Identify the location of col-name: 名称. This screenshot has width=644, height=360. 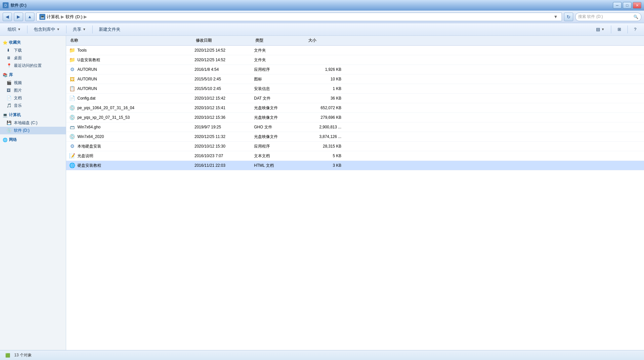
(132, 40).